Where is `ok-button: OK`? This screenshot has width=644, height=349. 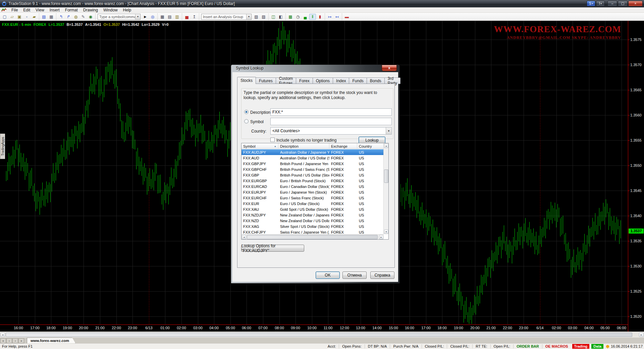
ok-button: OK is located at coordinates (328, 275).